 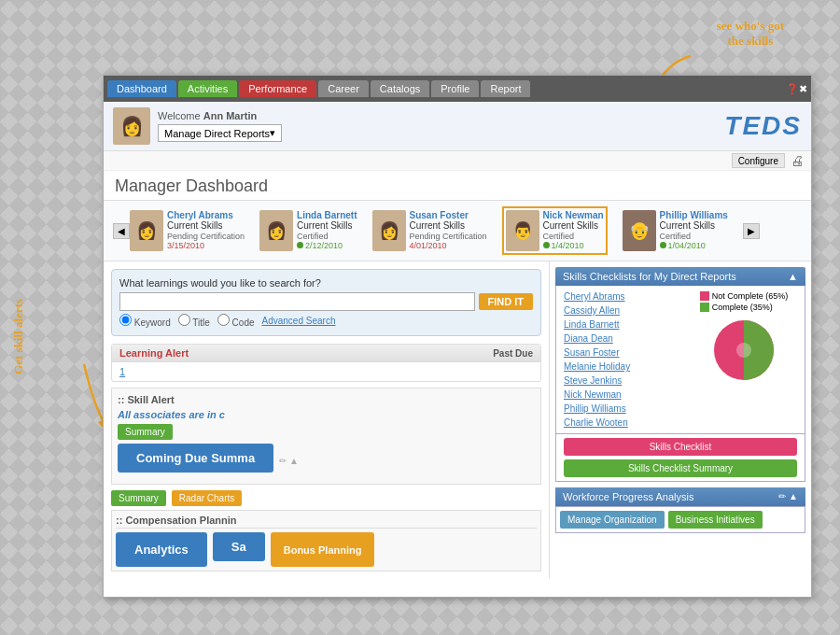 What do you see at coordinates (745, 303) in the screenshot?
I see `chart-legend: Not Complete (65%) Complete (35%)` at bounding box center [745, 303].